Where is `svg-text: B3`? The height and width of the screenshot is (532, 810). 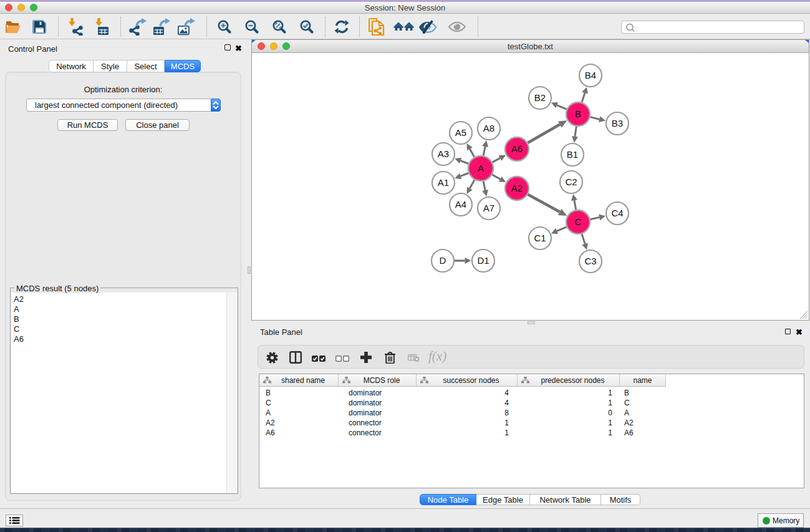
svg-text: B3 is located at coordinates (617, 123).